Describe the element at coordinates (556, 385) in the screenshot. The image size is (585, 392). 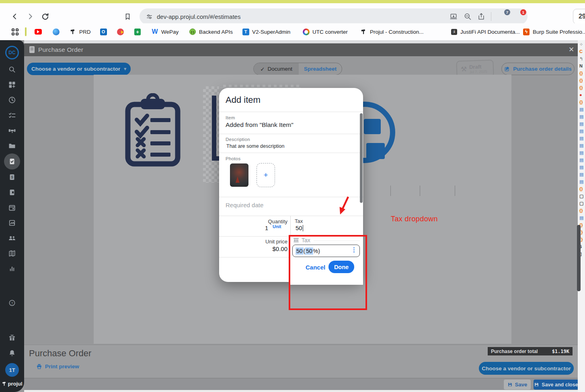
I see `save-and-close-button: Save and close` at that location.